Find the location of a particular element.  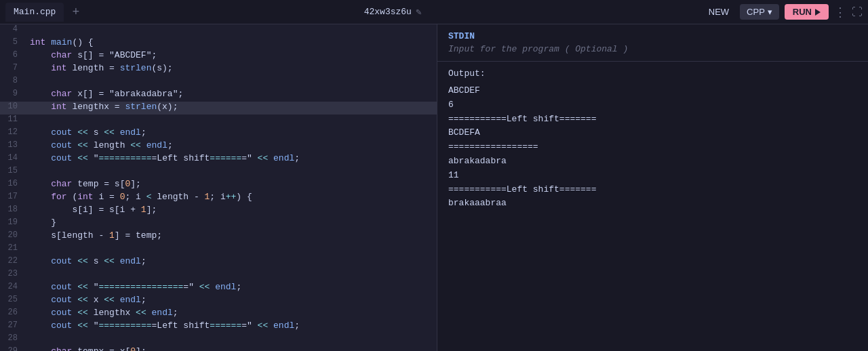

table-row: 14 cout << "===========Left shift=======… is located at coordinates (218, 160).